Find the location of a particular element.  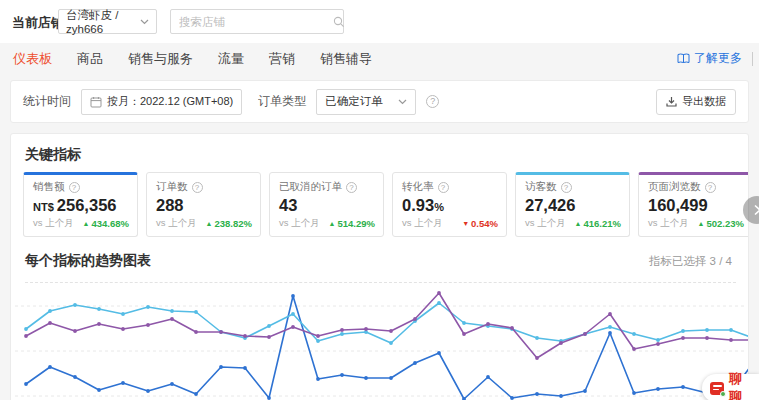

chat-bubble-icon is located at coordinates (717, 388).